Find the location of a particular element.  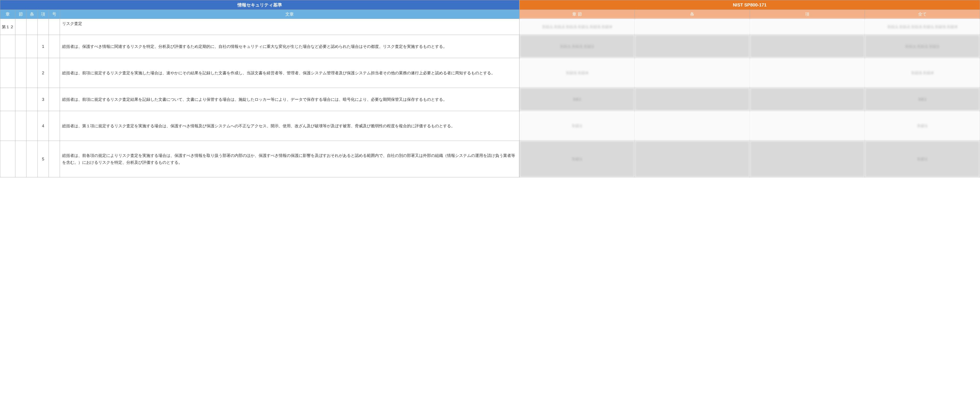

cell-item: 5 is located at coordinates (43, 159).